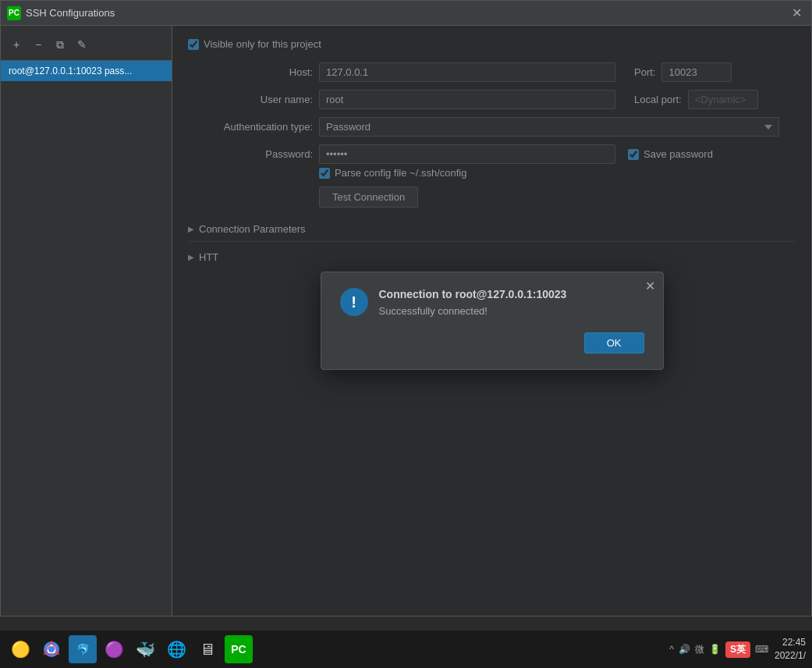  What do you see at coordinates (761, 649) in the screenshot?
I see `tray-keyboard: ⌨` at bounding box center [761, 649].